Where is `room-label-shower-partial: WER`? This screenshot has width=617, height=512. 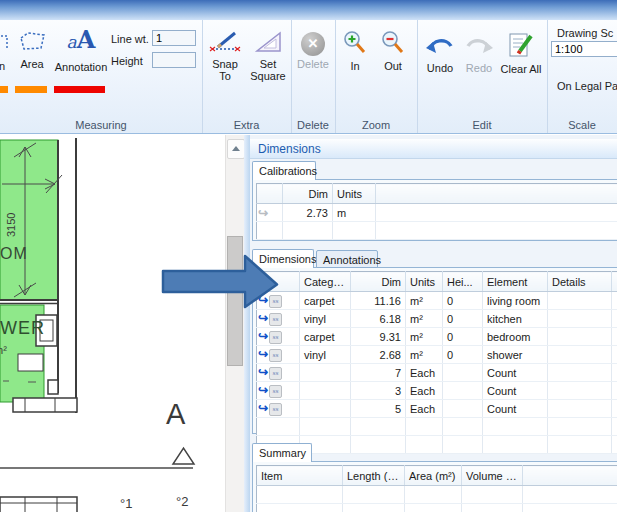 room-label-shower-partial: WER is located at coordinates (22, 328).